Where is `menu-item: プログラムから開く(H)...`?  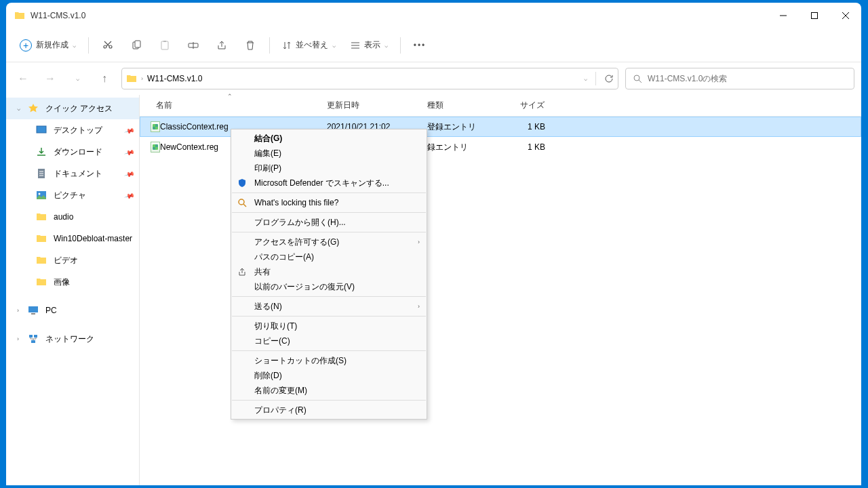 menu-item: プログラムから開く(H)... is located at coordinates (329, 222).